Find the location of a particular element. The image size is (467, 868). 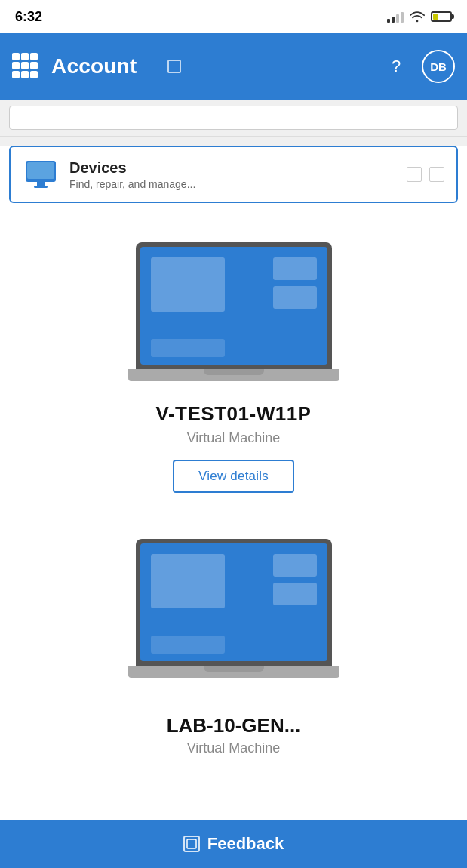

search-area is located at coordinates (234, 118).